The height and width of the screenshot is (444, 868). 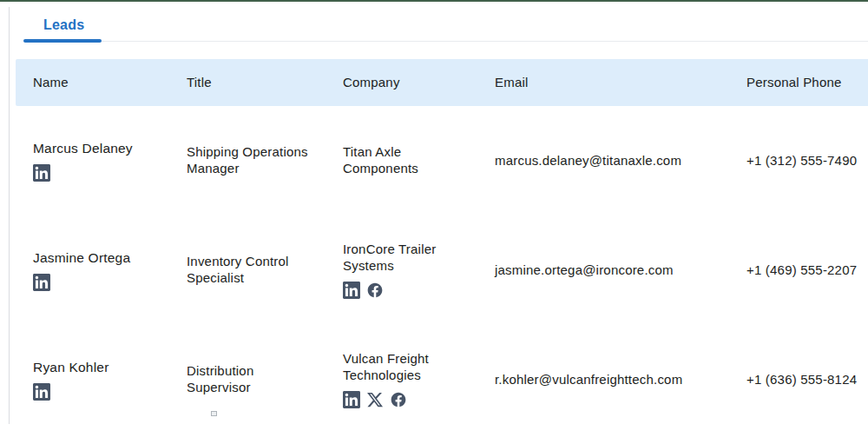 I want to click on lead-email: jasmine.ortega@ironcore.com, so click(x=612, y=271).